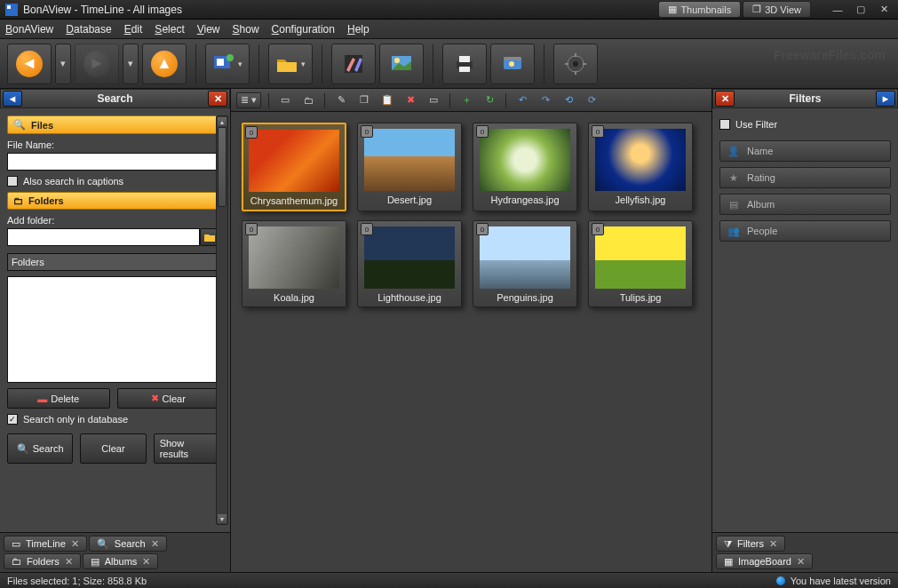  What do you see at coordinates (63, 64) in the screenshot?
I see `nav-back-dropdown: ▾` at bounding box center [63, 64].